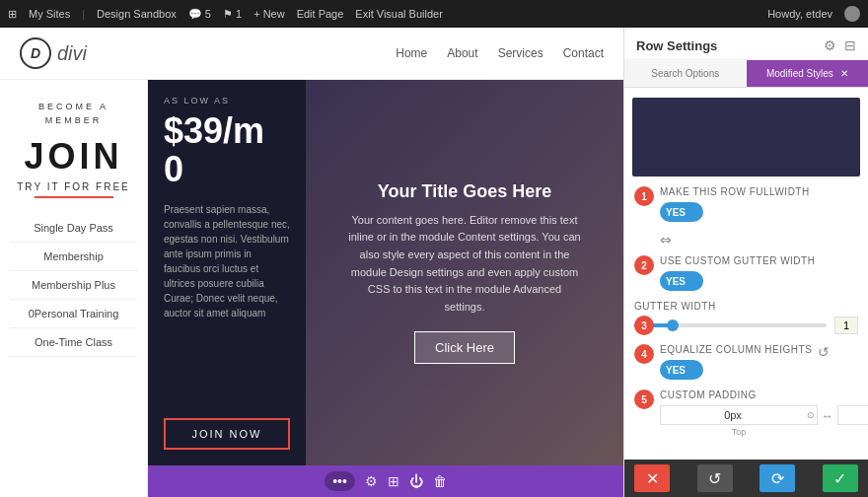 The width and height of the screenshot is (868, 497). What do you see at coordinates (746, 318) in the screenshot?
I see `gutter-width-content: Gutter Width 3 1` at bounding box center [746, 318].